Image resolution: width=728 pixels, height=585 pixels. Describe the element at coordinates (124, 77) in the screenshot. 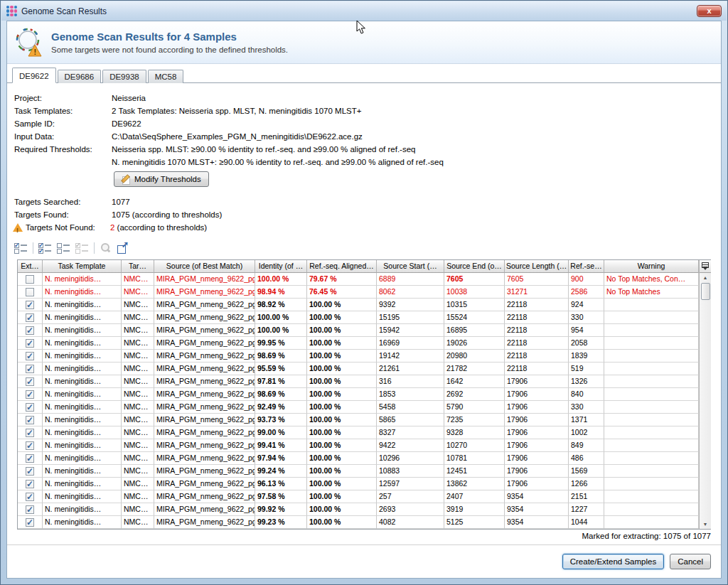

I see `tab-DE9938: DE9938` at that location.